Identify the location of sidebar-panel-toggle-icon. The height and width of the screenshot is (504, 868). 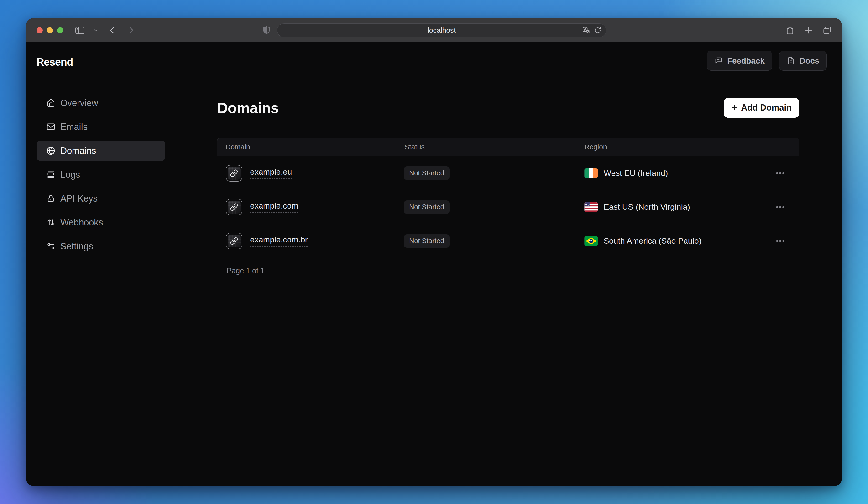
(80, 30).